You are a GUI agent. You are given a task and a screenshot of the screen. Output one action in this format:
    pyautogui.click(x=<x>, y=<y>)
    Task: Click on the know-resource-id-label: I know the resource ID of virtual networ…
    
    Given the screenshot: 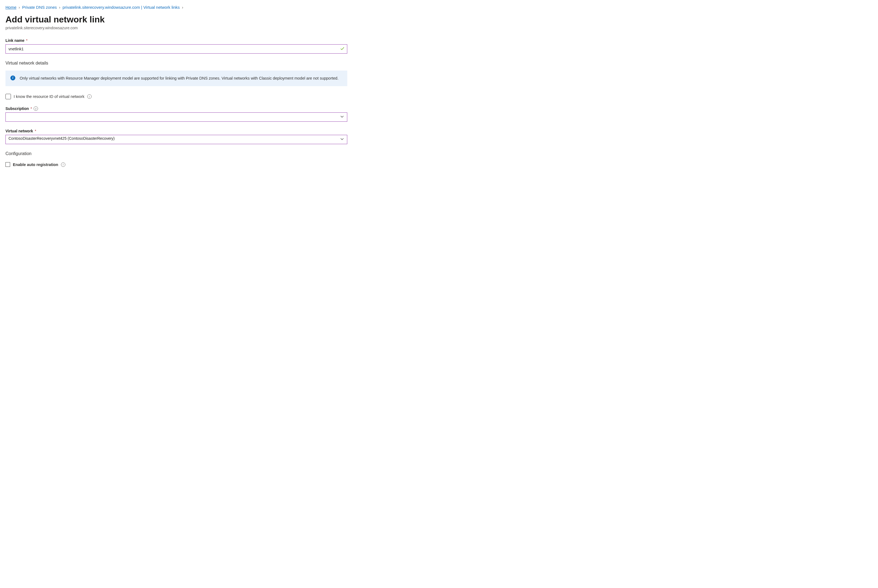 What is the action you would take?
    pyautogui.click(x=49, y=97)
    